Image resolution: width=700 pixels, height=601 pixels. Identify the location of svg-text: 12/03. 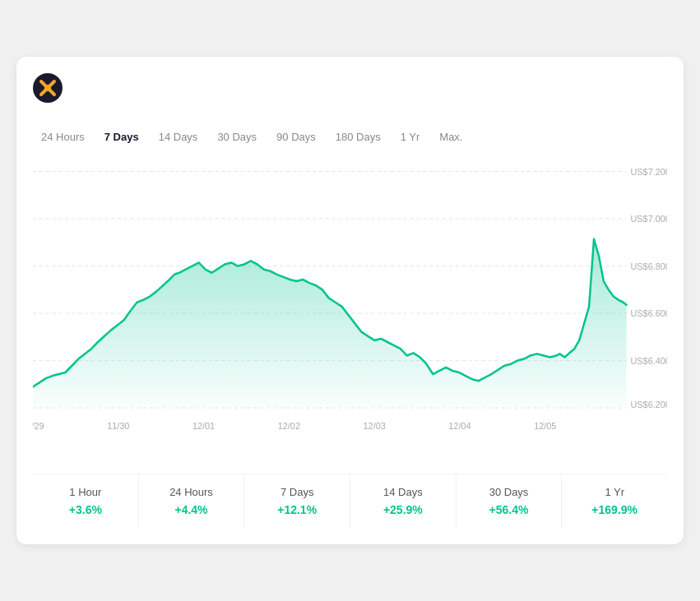
(375, 426).